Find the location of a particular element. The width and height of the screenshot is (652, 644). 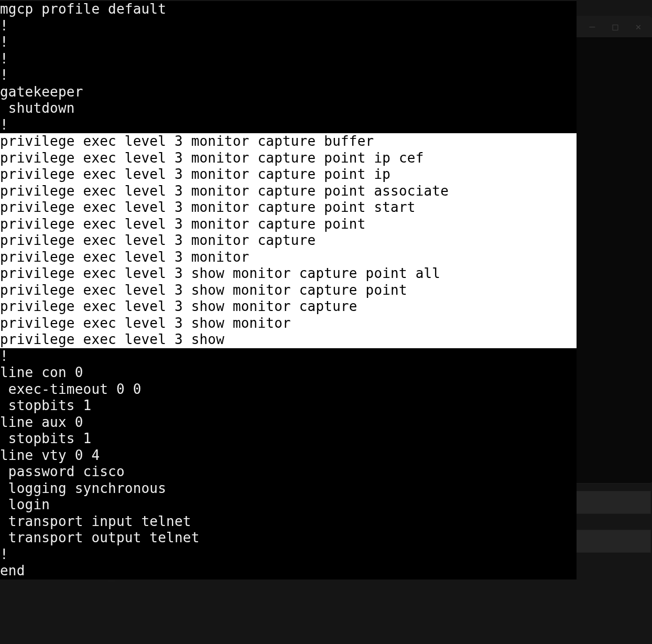

terminal-line: transport input telnet is located at coordinates (288, 522).